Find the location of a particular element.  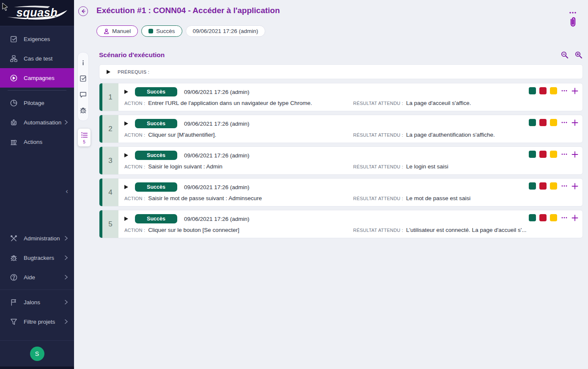

sidebar-main-nav: ExigencesCas de testCampagnesPilotageAut… is located at coordinates (37, 91).